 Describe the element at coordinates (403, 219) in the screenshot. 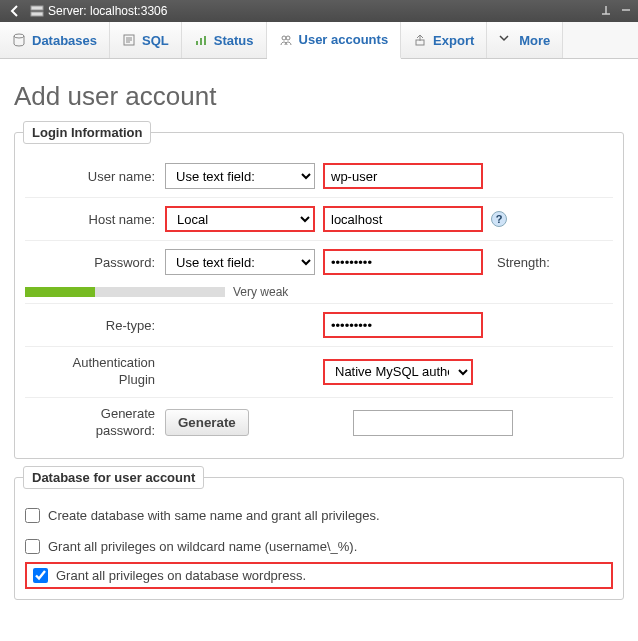

I see `hostname-input` at that location.